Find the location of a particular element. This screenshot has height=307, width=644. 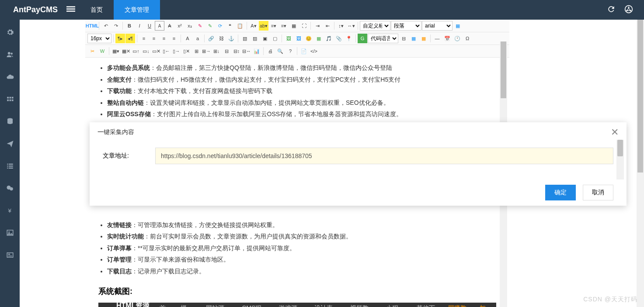

unlink-icon: ⛓ is located at coordinates (221, 38).